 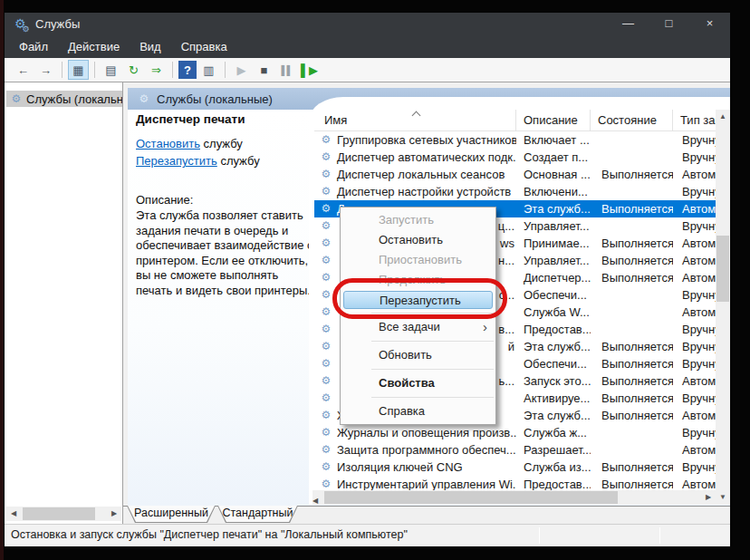 What do you see at coordinates (424, 192) in the screenshot?
I see `service-name: Диспетчер настройки устройств` at bounding box center [424, 192].